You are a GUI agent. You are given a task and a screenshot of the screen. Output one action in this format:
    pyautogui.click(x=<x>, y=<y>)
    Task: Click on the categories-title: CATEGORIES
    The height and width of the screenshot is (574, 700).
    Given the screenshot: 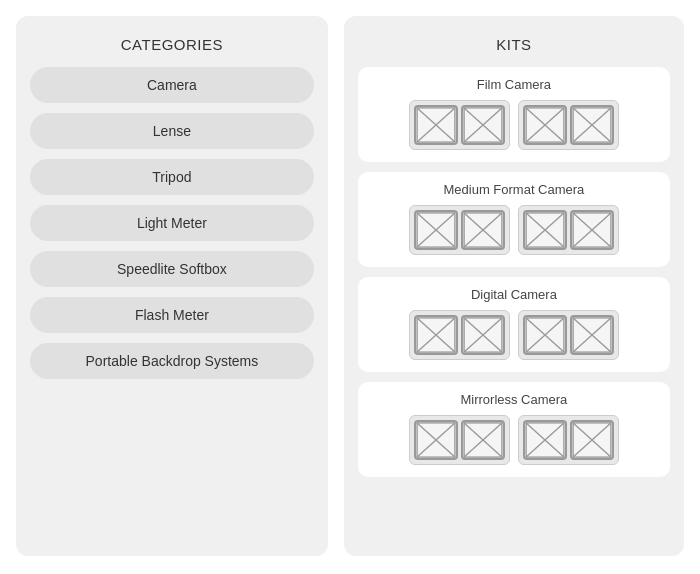 What is the action you would take?
    pyautogui.click(x=172, y=48)
    